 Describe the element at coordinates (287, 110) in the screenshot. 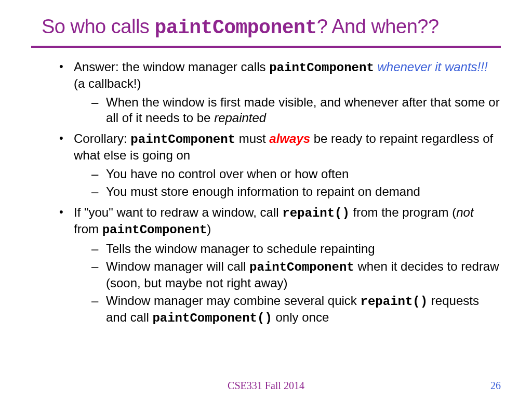

I see `sub-bullet-list: When the window is first made visible, a…` at that location.